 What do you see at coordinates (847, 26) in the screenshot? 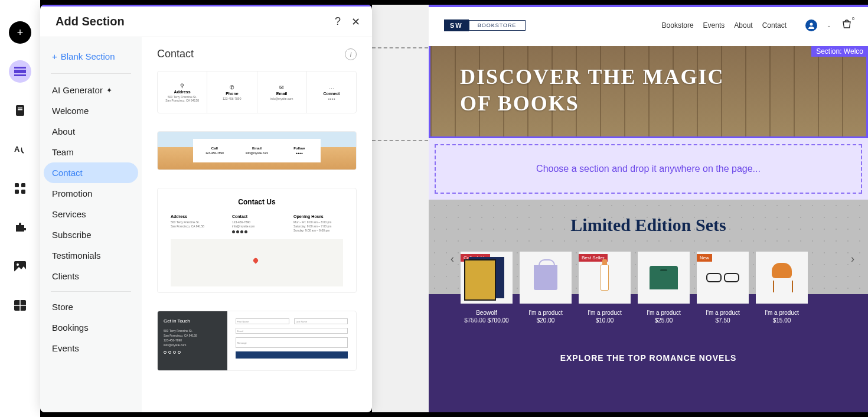
I see `cart-button: 0` at bounding box center [847, 26].